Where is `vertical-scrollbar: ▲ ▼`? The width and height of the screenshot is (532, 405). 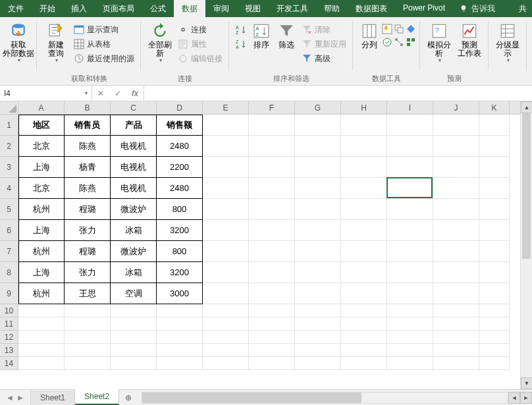 vertical-scrollbar: ▲ ▼ is located at coordinates (526, 245).